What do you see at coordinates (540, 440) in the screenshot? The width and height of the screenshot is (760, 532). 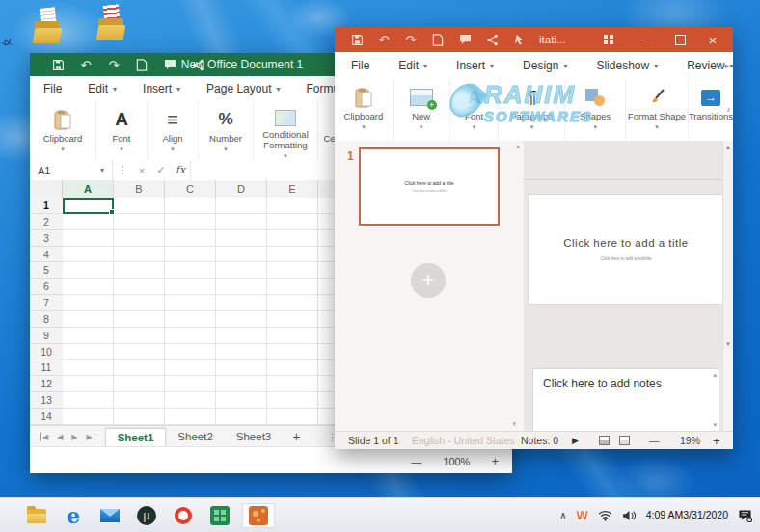 I see `notes-count-label: Notes: 0` at bounding box center [540, 440].